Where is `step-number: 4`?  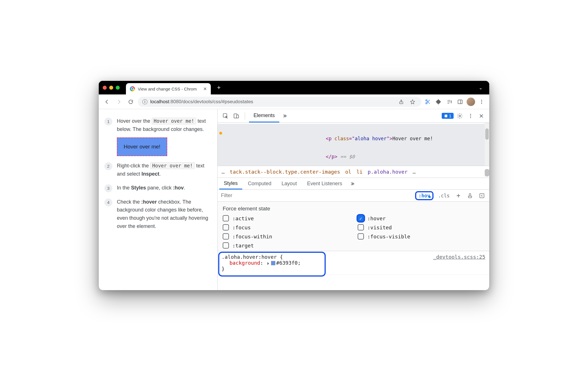
step-number: 4 is located at coordinates (108, 202).